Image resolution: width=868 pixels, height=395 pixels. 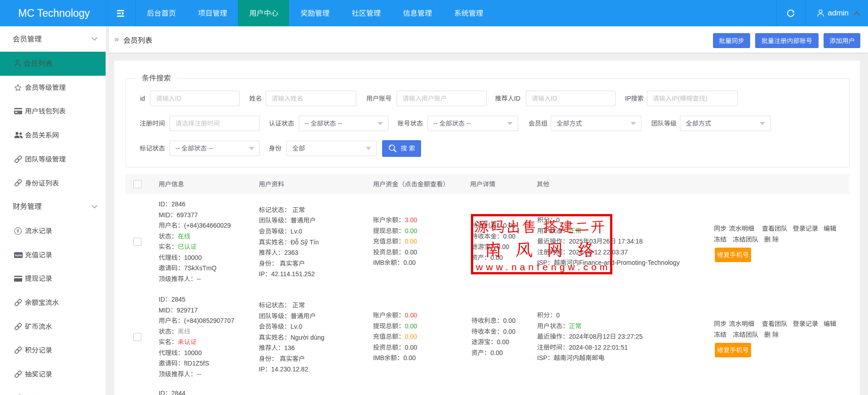 What do you see at coordinates (179, 299) in the screenshot?
I see `svg-text: 2845` at bounding box center [179, 299].